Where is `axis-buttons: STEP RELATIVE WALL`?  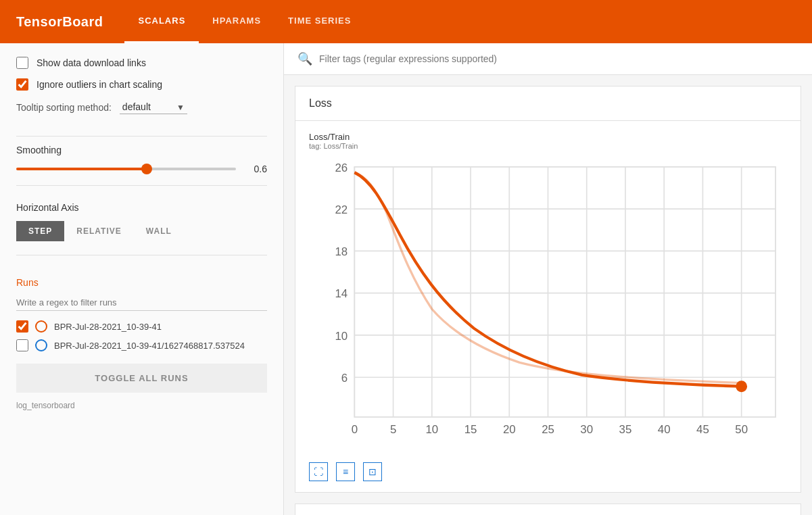
axis-buttons: STEP RELATIVE WALL is located at coordinates (142, 231).